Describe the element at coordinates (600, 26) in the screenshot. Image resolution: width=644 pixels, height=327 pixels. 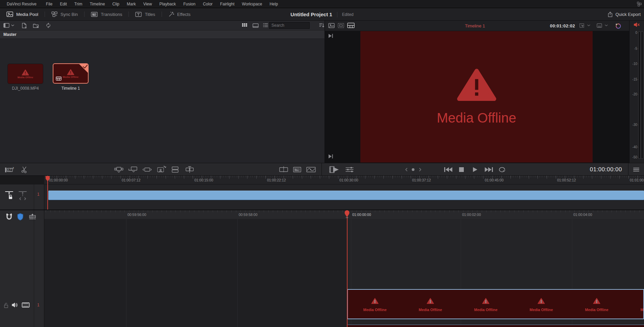
I see `viewer-options-icon` at that location.